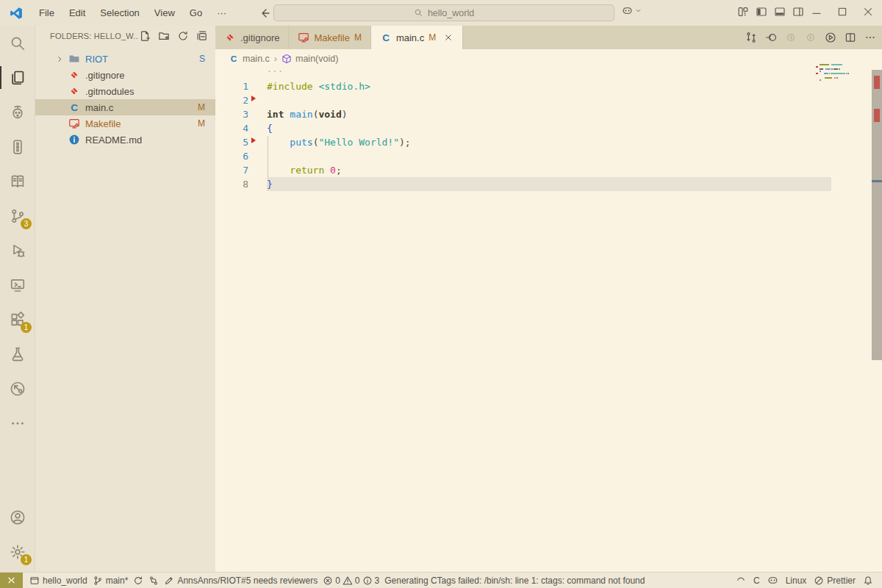 The image size is (882, 588). What do you see at coordinates (202, 36) in the screenshot?
I see `collapse-all-icon` at bounding box center [202, 36].